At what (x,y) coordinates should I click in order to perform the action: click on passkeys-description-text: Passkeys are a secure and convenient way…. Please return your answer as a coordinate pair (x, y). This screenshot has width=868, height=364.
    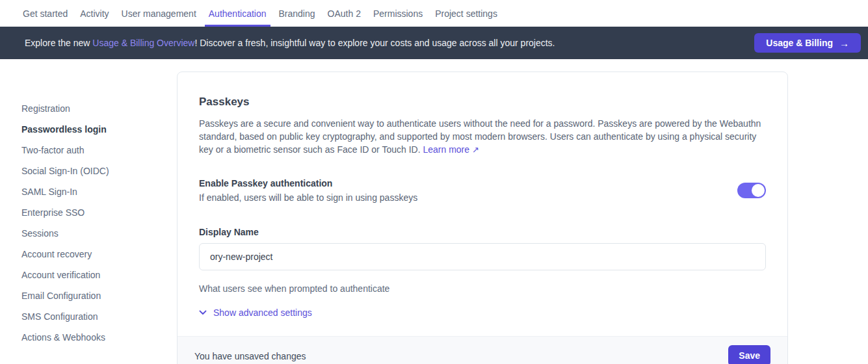
    Looking at the image, I should click on (480, 136).